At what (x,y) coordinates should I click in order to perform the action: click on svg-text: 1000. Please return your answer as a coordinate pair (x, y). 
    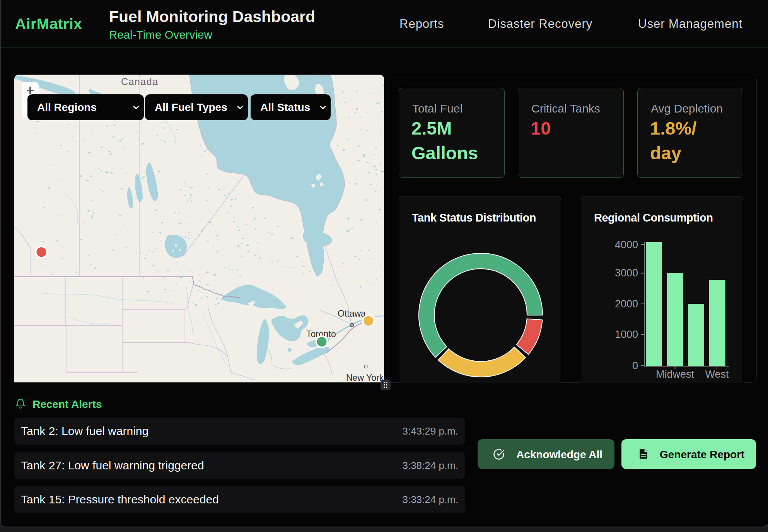
    Looking at the image, I should click on (626, 334).